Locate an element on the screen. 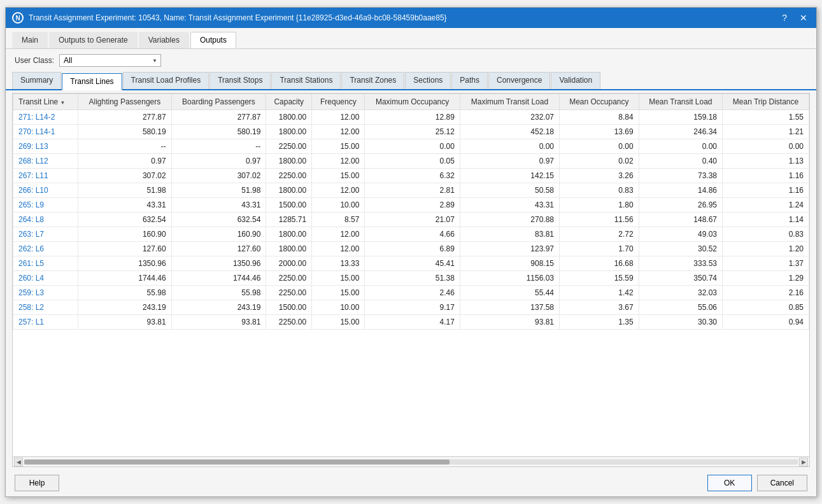 This screenshot has height=504, width=822. table-row: 267: L11307.02307.022250.0015.006.32142.… is located at coordinates (411, 176).